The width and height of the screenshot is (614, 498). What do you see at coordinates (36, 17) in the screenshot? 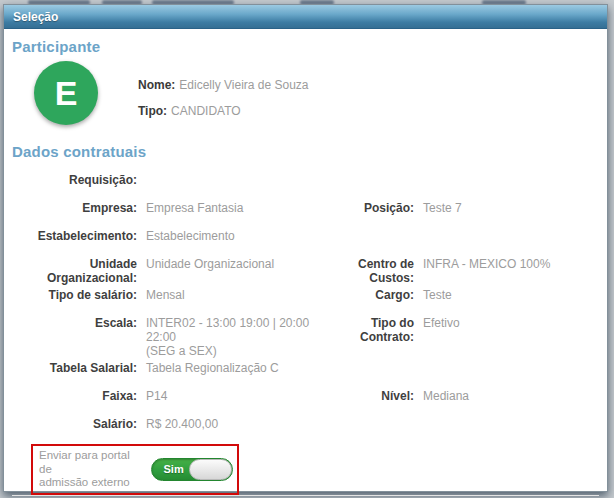
I see `dialog-title: Seleção` at bounding box center [36, 17].